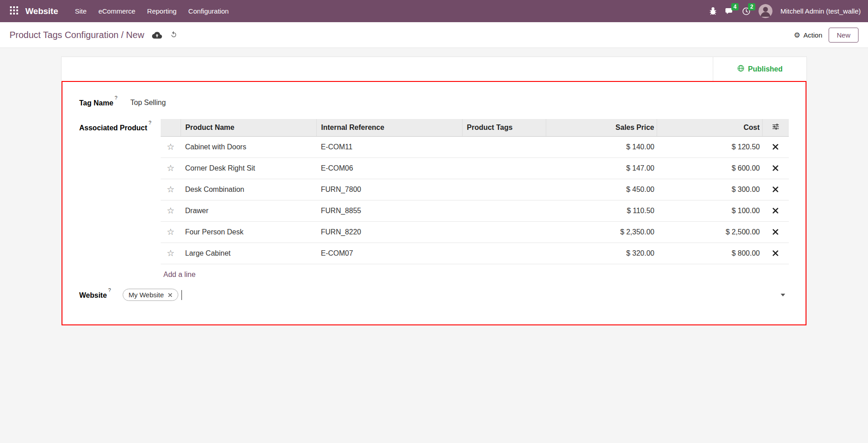 The width and height of the screenshot is (868, 443). What do you see at coordinates (456, 295) in the screenshot?
I see `website-tags-input: My Website` at bounding box center [456, 295].